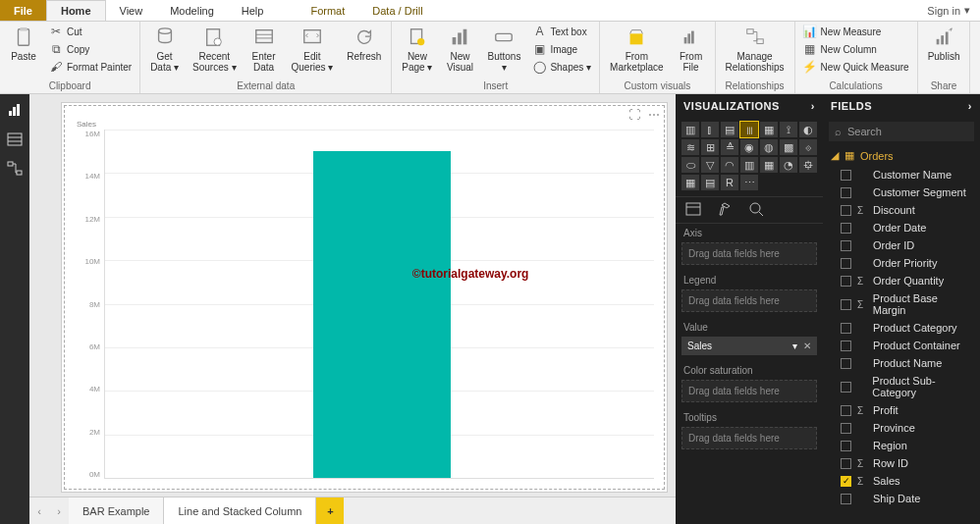  Describe the element at coordinates (330, 510) in the screenshot. I see `add-page-button: +` at that location.